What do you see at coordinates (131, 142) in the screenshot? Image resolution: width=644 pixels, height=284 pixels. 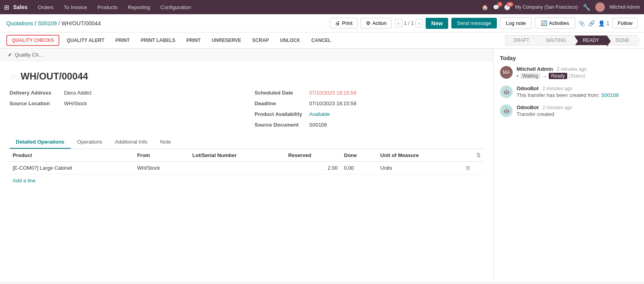 I see `tab-additional-info: Additional Info` at bounding box center [131, 142].